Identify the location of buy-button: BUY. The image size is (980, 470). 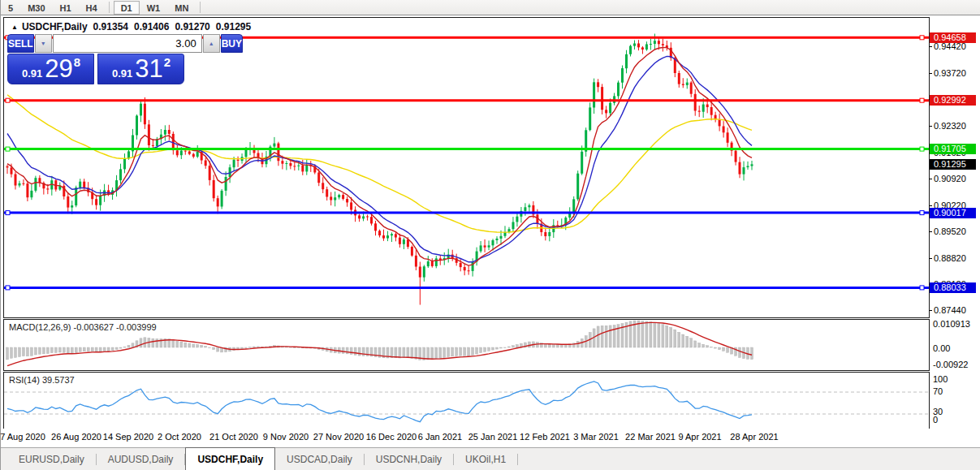
(232, 44).